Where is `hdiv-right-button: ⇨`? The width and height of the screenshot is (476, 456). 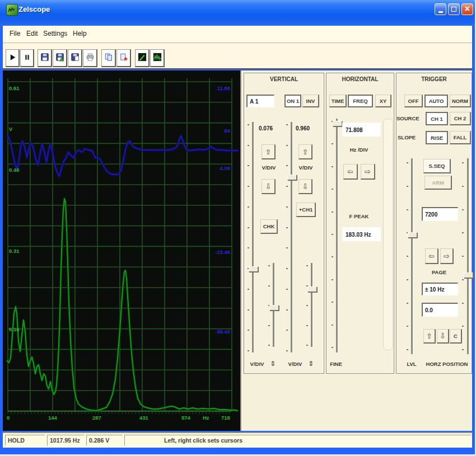 hdiv-right-button: ⇨ is located at coordinates (368, 172).